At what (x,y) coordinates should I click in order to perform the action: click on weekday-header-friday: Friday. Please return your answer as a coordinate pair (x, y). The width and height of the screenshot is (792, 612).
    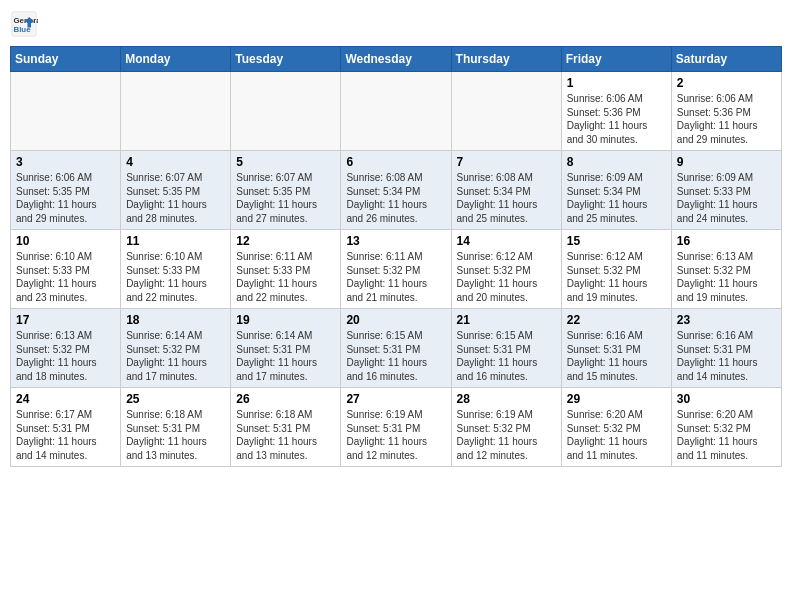
    Looking at the image, I should click on (616, 60).